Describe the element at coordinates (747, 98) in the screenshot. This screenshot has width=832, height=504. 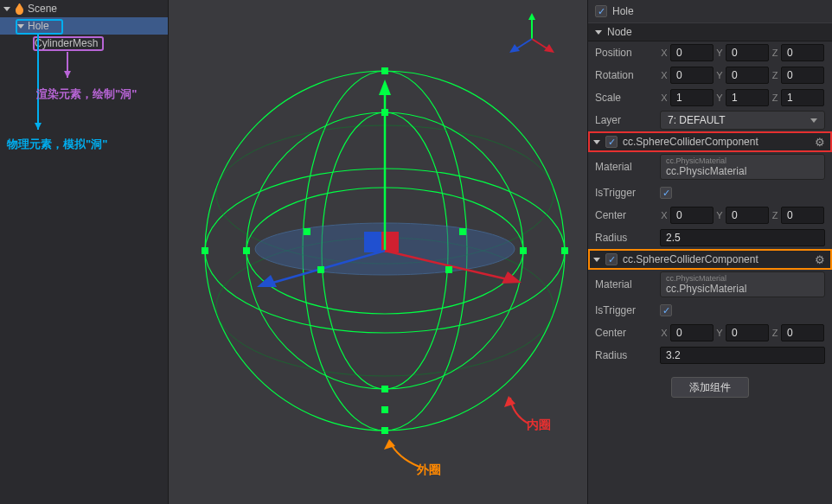
I see `scale-y-input` at that location.